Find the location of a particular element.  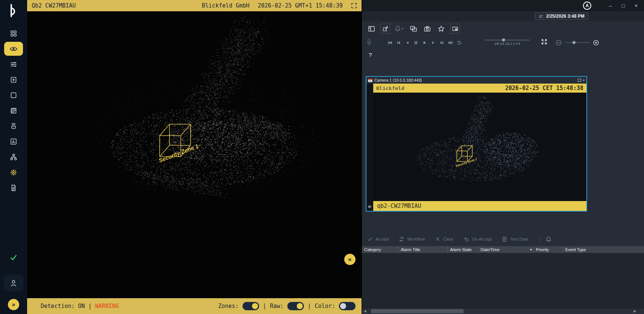

color-toggle is located at coordinates (347, 306).